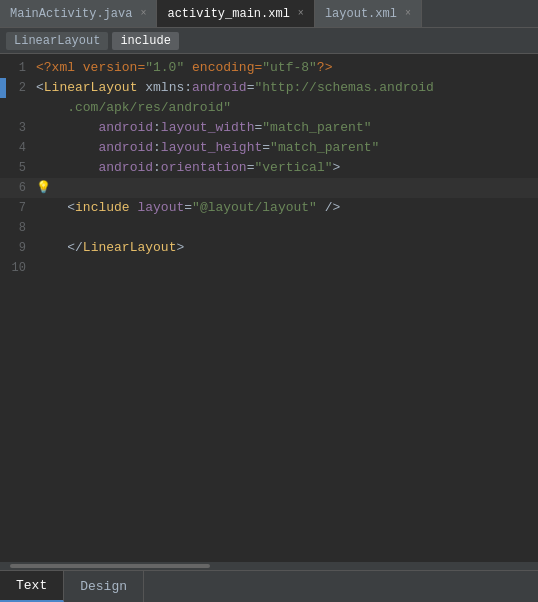 This screenshot has height=602, width=538. Describe the element at coordinates (269, 68) in the screenshot. I see `code-line: 1<?xml version="1.0" encoding="utf-8"?>` at that location.